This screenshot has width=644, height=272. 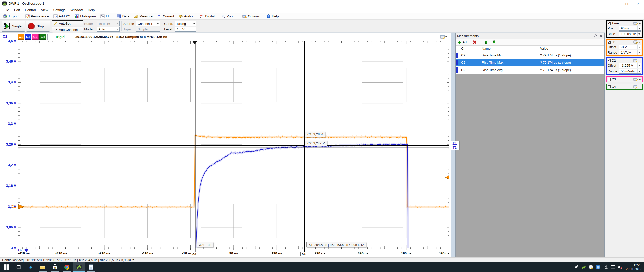 I want to click on close-button: ×, so click(x=638, y=4).